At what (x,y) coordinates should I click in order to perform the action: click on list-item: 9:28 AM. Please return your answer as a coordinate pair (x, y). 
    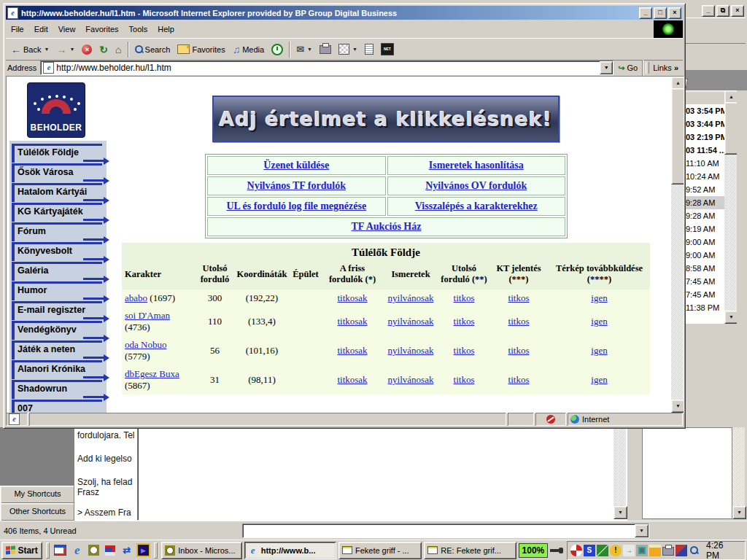
    Looking at the image, I should click on (705, 216).